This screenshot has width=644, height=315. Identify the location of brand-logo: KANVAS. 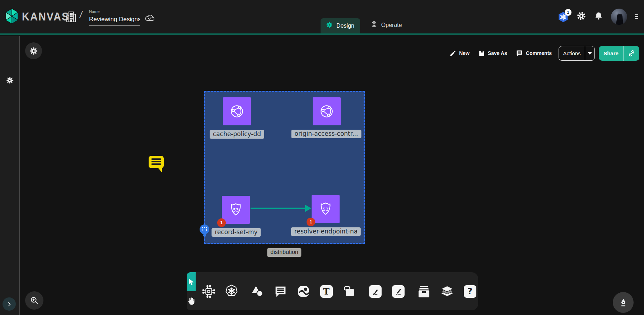
(37, 17).